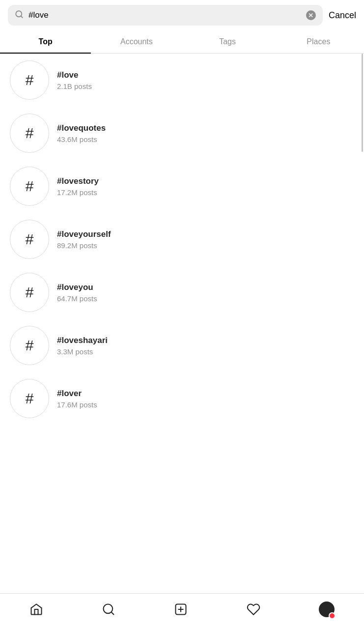 The height and width of the screenshot is (629, 364). I want to click on list-item: # #love 2.1B posts, so click(182, 80).